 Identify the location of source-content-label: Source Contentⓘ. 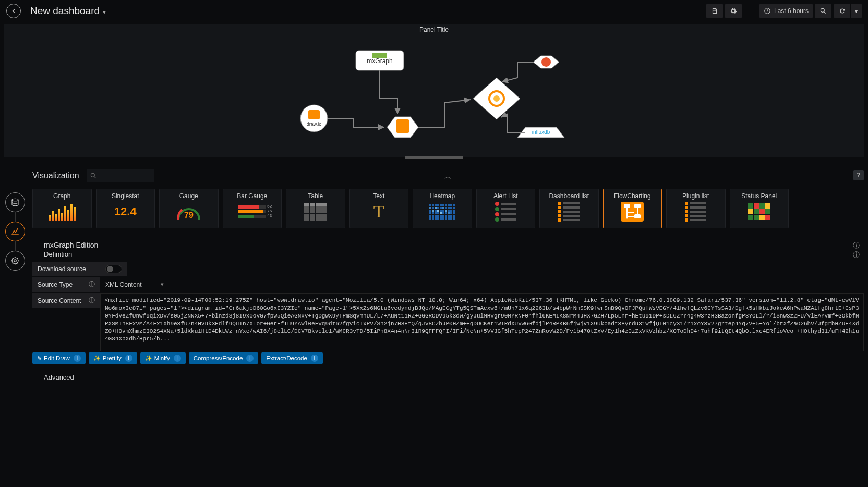
(66, 300).